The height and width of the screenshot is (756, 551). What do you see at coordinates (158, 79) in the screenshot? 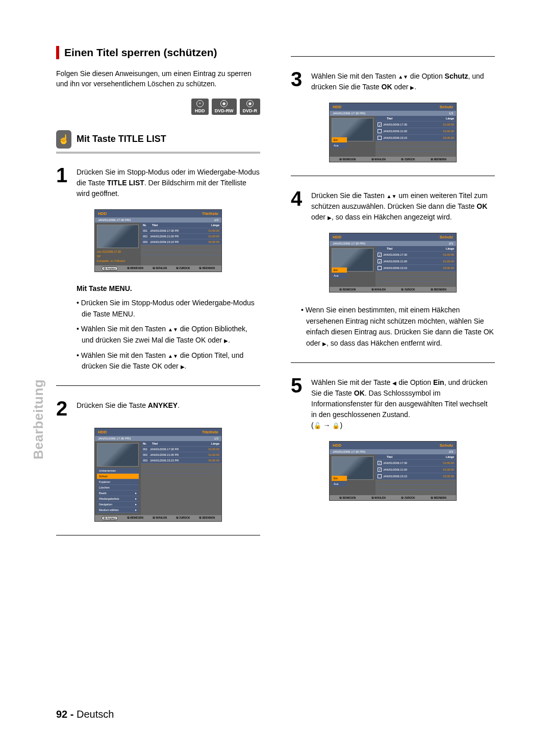
I see `intro-paragraph: Folgen Sie diesen Anweisungen, um einen …` at bounding box center [158, 79].